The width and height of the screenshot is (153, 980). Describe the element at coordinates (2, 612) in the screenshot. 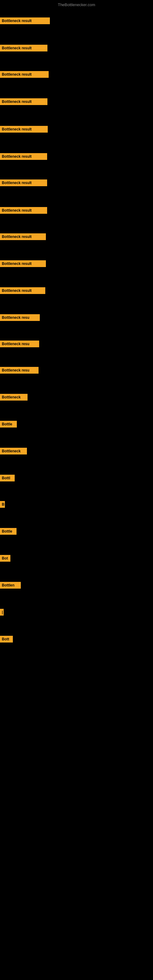

I see `bottleneck-result-label-23: |` at that location.